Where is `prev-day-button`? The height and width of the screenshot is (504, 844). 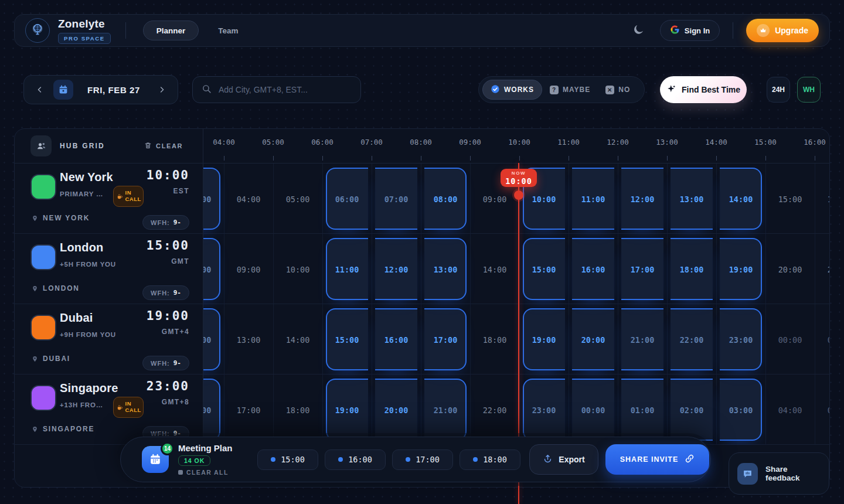 prev-day-button is located at coordinates (40, 90).